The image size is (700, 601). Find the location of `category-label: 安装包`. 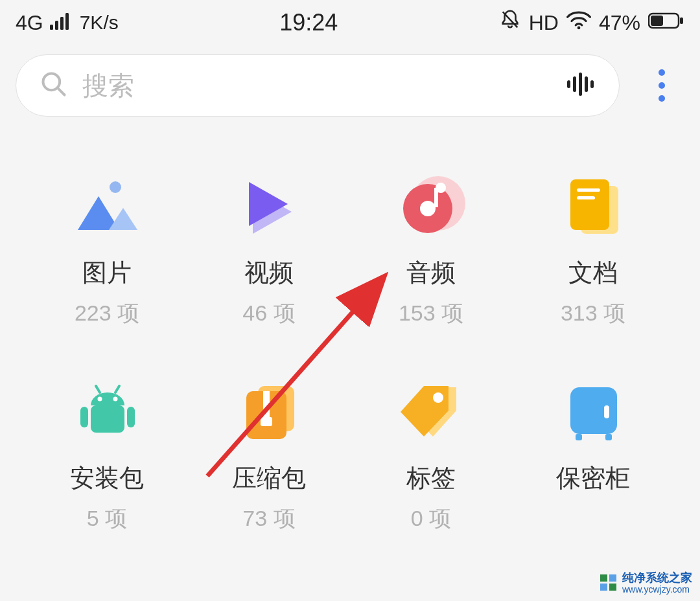

category-label: 安装包 is located at coordinates (107, 478).